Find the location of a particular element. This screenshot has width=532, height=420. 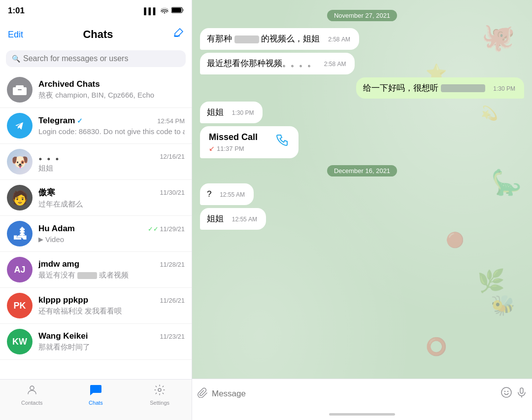

signal-icon: ▌▌▌ is located at coordinates (151, 11).